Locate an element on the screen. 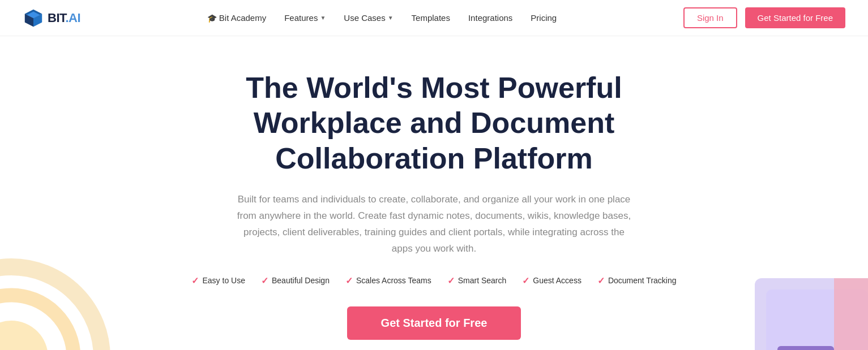 This screenshot has height=350, width=868. nav-actions: Sign In Get Started for Free is located at coordinates (764, 18).